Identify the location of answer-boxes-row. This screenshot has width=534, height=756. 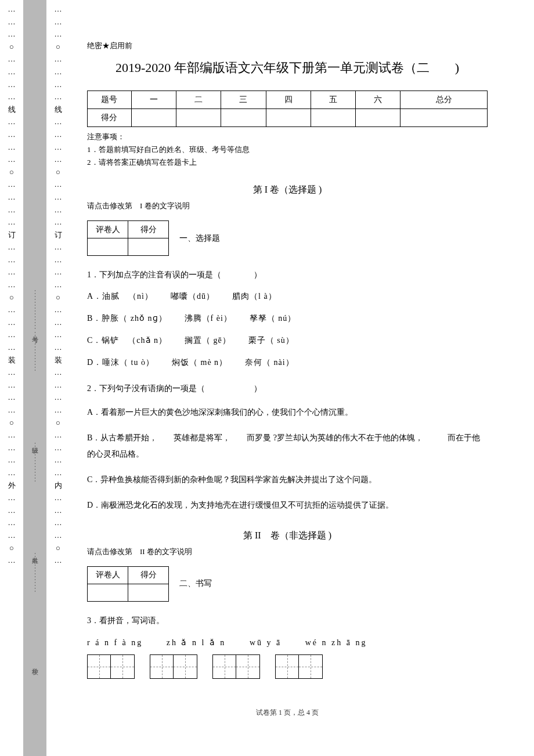
(287, 667).